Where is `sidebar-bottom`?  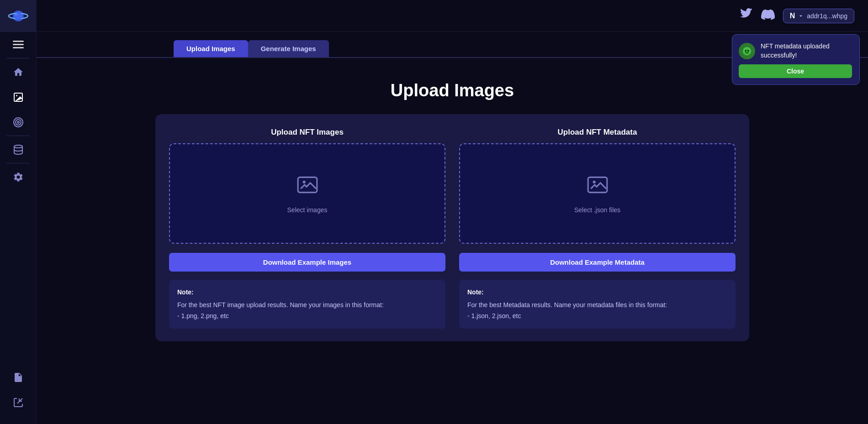
sidebar-bottom is located at coordinates (18, 394).